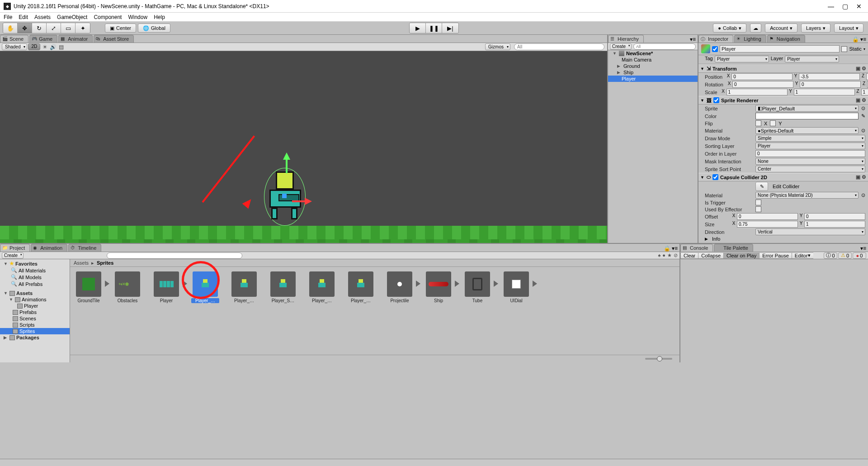 The image size is (868, 466). I want to click on move-tool-button: ✥, so click(25, 28).